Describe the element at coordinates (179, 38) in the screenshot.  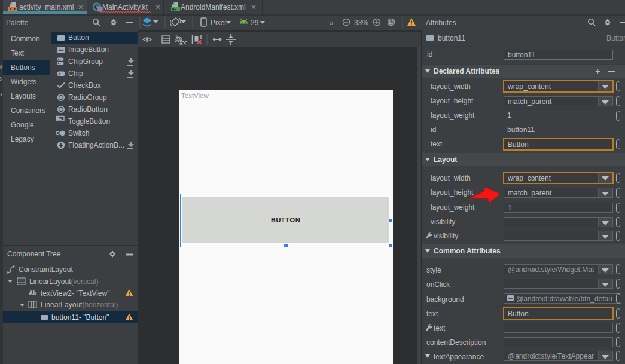
I see `svg-text: ab` at that location.